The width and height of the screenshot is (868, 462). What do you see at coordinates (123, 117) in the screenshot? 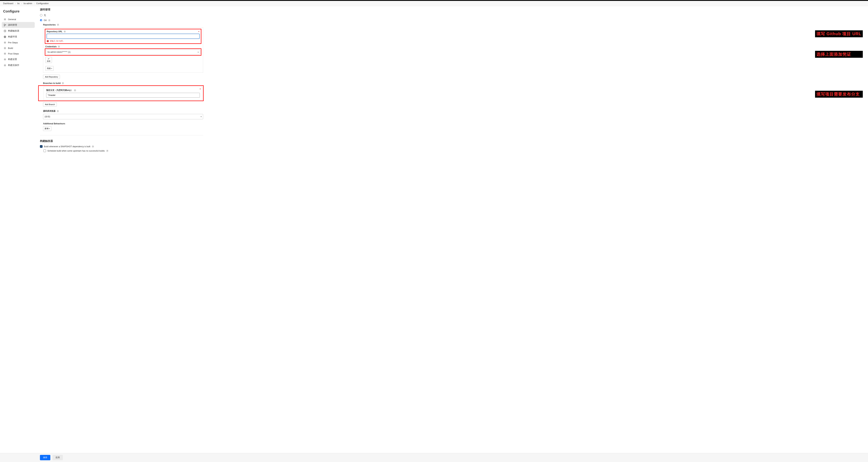
I see `repo-browser-select: (自动) ▾` at bounding box center [123, 117].